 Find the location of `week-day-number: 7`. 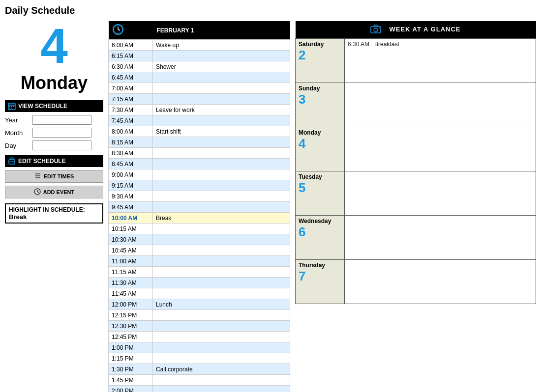

week-day-number: 7 is located at coordinates (320, 276).